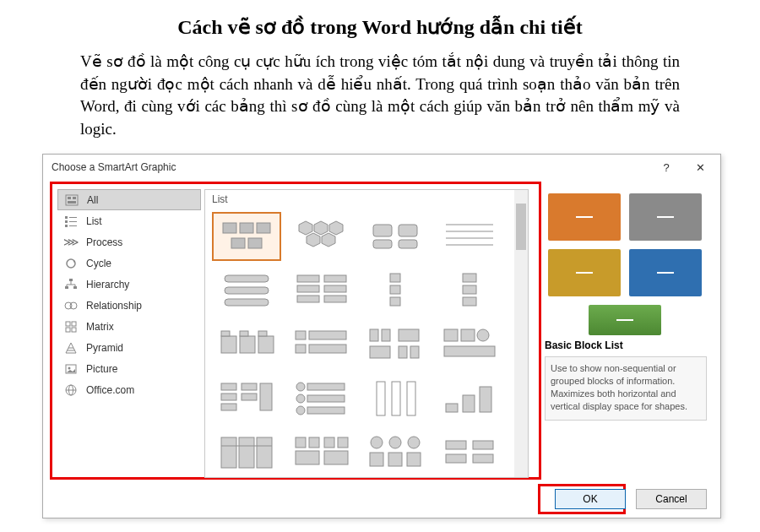 The image size is (760, 532). What do you see at coordinates (129, 199) in the screenshot?
I see `sidebar-item-all: All` at bounding box center [129, 199].